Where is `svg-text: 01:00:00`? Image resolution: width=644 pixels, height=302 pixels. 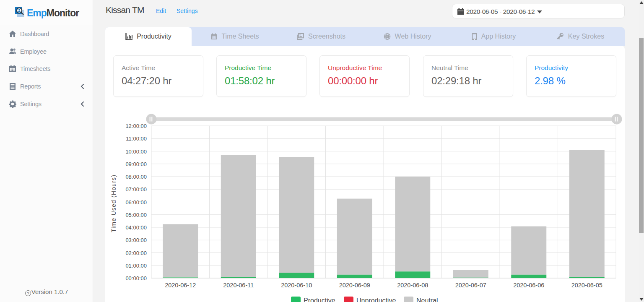
svg-text: 01:00:00 is located at coordinates (136, 266).